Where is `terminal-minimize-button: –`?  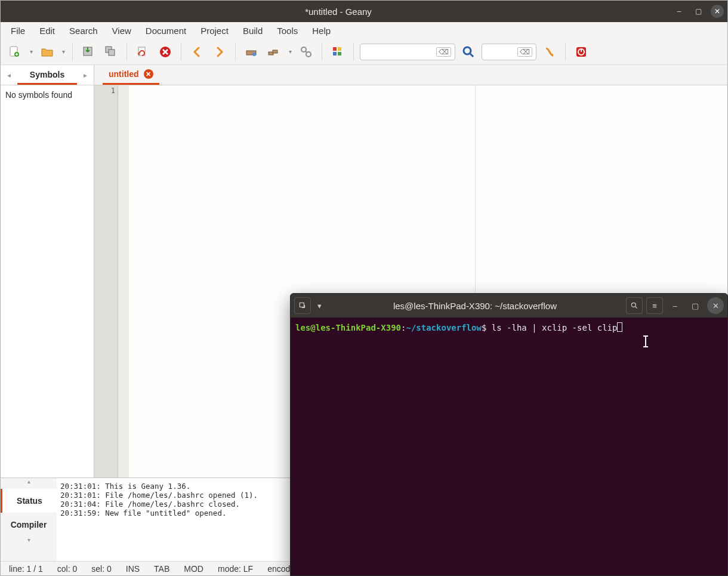 terminal-minimize-button: – is located at coordinates (675, 306).